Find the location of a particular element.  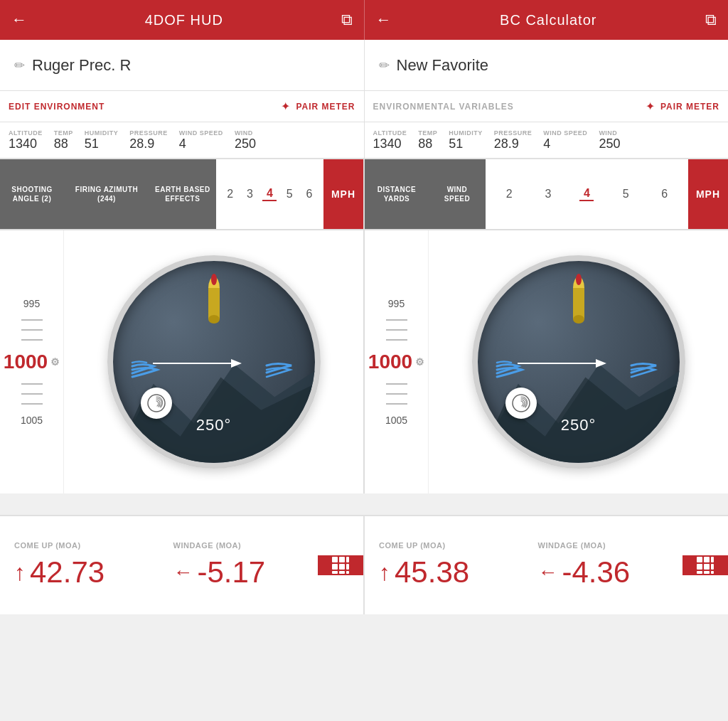

edit-env-label: EDIT ENVIRONMENT is located at coordinates (57, 107).